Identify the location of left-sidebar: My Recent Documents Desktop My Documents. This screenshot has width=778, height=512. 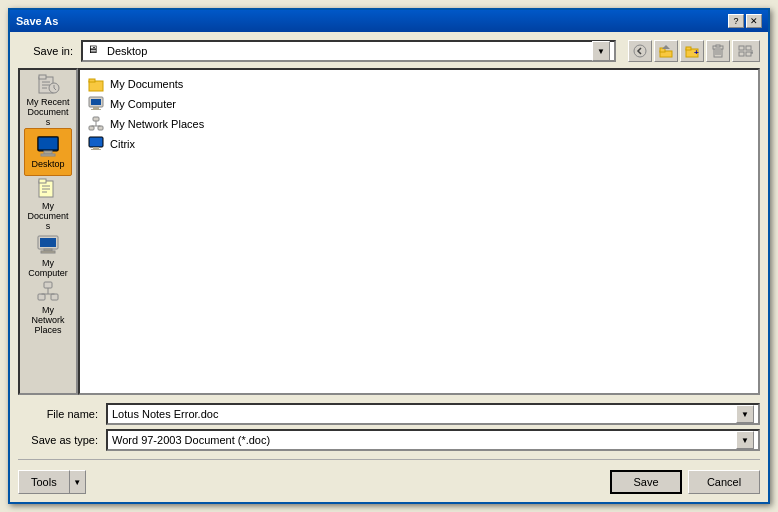
(48, 232).